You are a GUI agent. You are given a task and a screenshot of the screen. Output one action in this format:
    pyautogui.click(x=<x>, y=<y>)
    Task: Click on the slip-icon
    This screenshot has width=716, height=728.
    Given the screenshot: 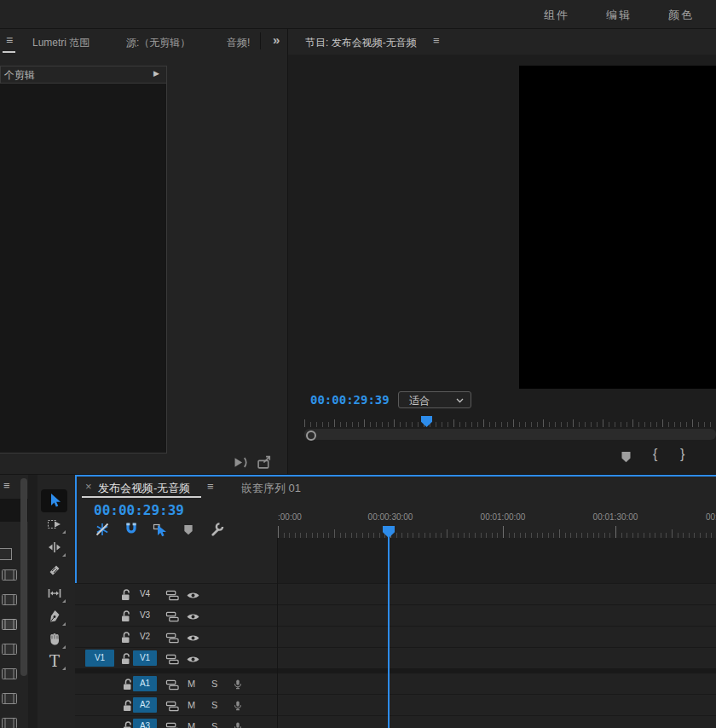 What is the action you would take?
    pyautogui.click(x=55, y=593)
    